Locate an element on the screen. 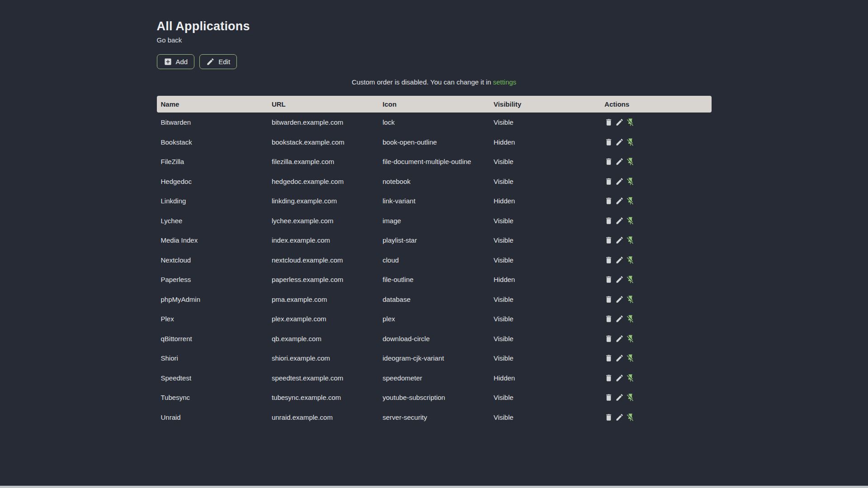 The width and height of the screenshot is (868, 488). cell-icon: database is located at coordinates (434, 299).